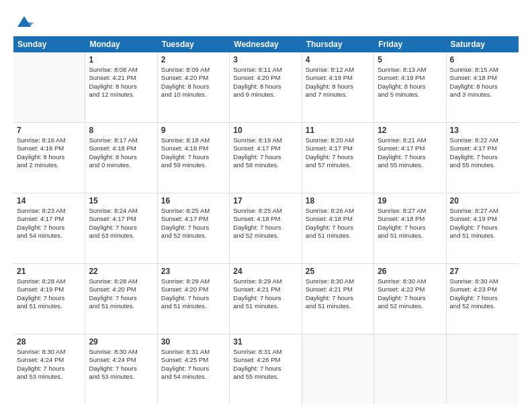 This screenshot has width=532, height=411. Describe the element at coordinates (265, 271) in the screenshot. I see `day-number: 24` at that location.